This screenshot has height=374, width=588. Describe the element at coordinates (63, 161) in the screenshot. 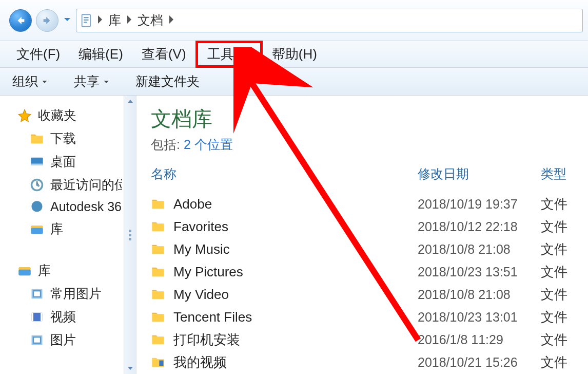

I see `sidebar-item-label: 桌面` at that location.